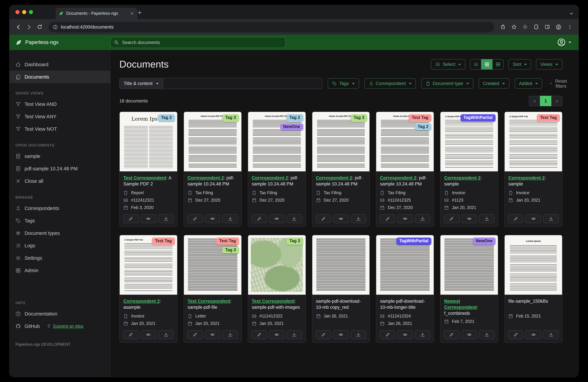 The image size is (588, 382). Describe the element at coordinates (533, 265) in the screenshot. I see `document-thumbnail: Lorem ipsum` at that location.